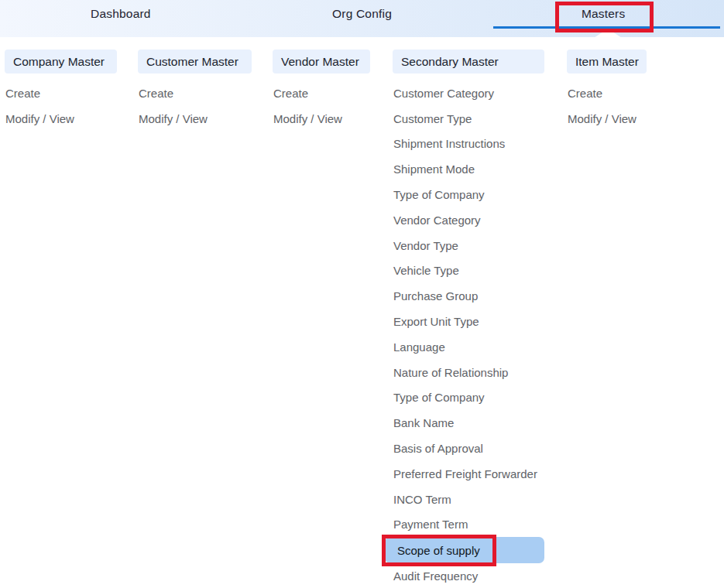 Image resolution: width=724 pixels, height=588 pixels. I want to click on menu-item-nature-of-relationship: Nature of Relationship, so click(468, 373).